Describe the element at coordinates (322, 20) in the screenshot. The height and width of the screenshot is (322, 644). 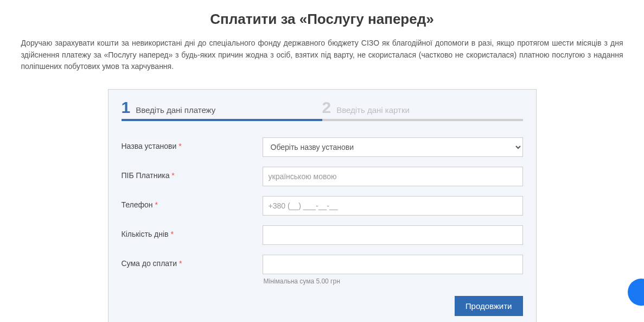
I see `page-title: Сплатити за «Послугу наперед»` at that location.